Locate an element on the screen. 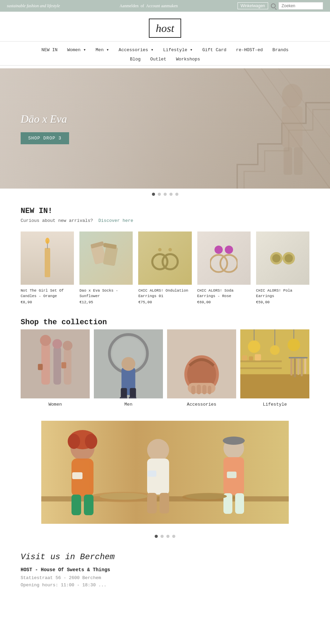  women-image is located at coordinates (55, 364).